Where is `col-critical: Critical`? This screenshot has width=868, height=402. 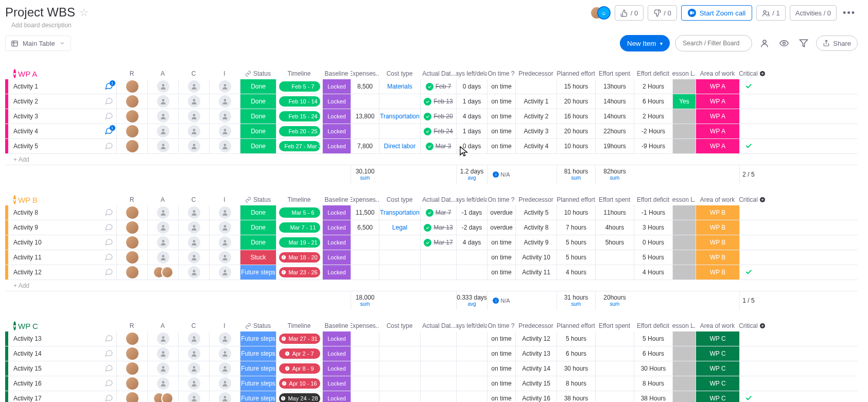
col-critical: Critical is located at coordinates (749, 326).